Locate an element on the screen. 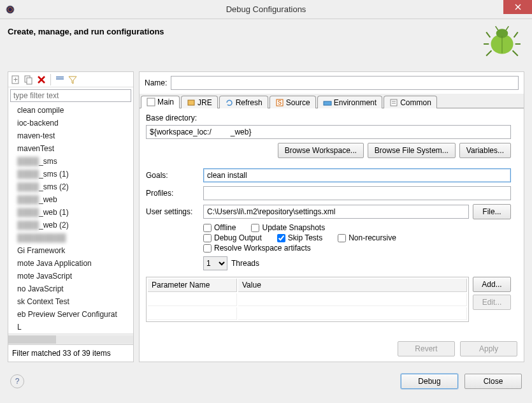  list-item: L is located at coordinates (71, 327).